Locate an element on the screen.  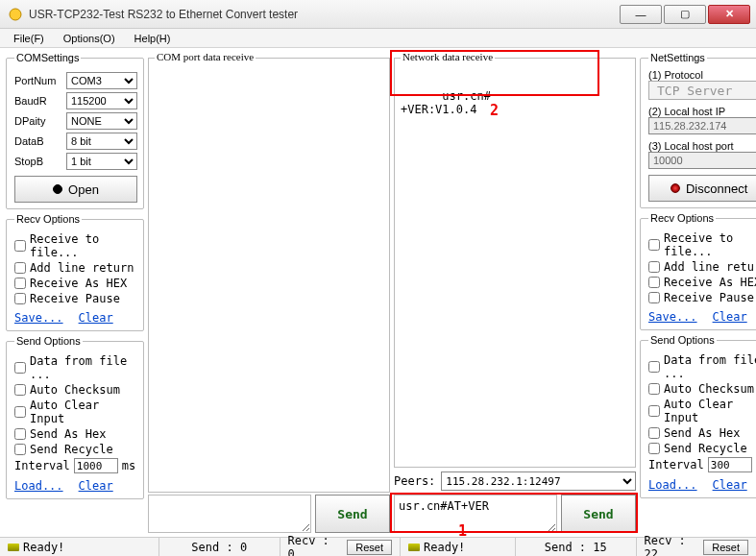
menu-options: Options(O) is located at coordinates (89, 38).